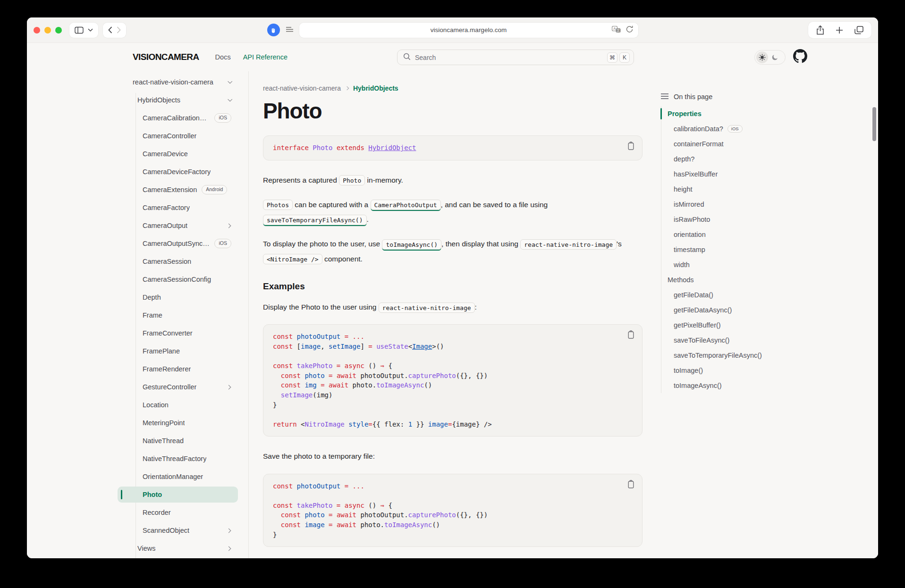  Describe the element at coordinates (820, 30) in the screenshot. I see `share-icon` at that location.